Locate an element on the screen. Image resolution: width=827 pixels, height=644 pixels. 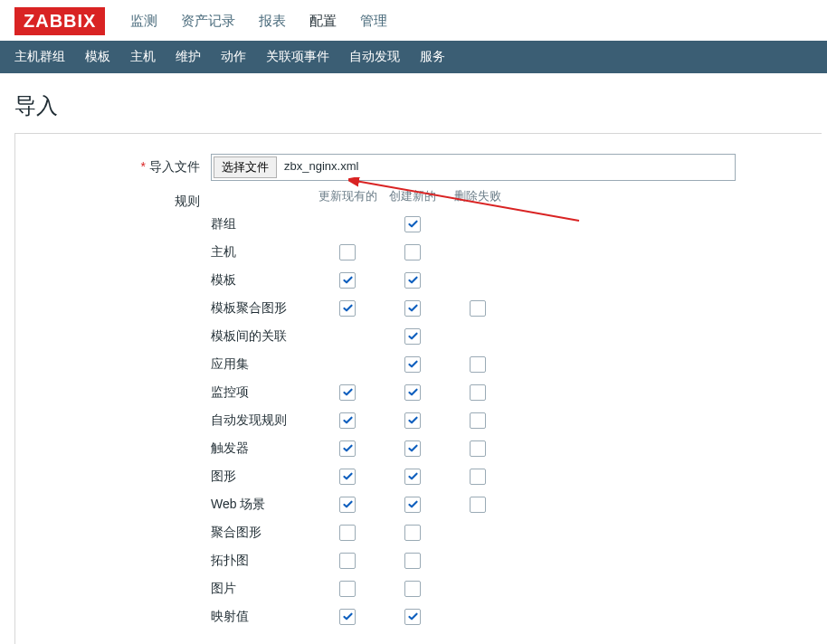
subnav-hosts: 主机 is located at coordinates (143, 57).